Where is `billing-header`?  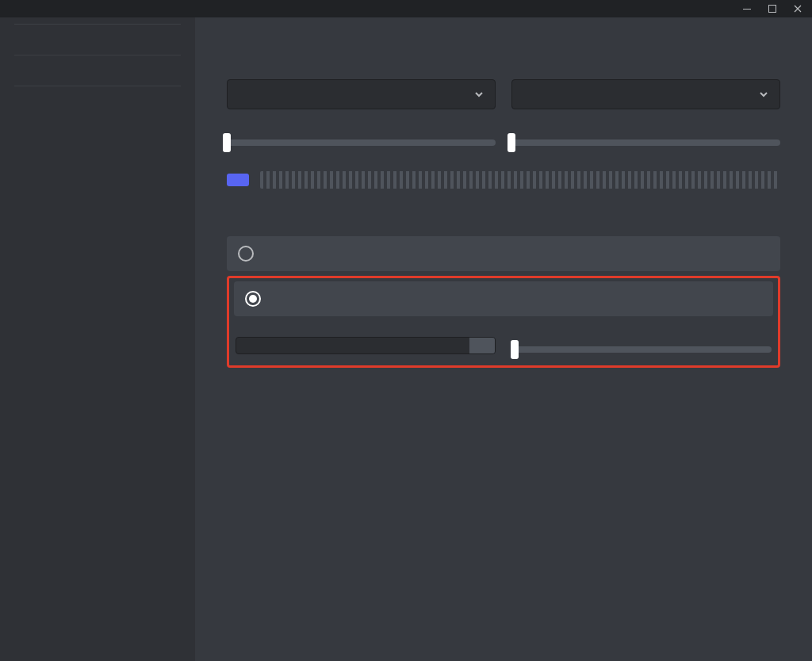 billing-header is located at coordinates (98, 40).